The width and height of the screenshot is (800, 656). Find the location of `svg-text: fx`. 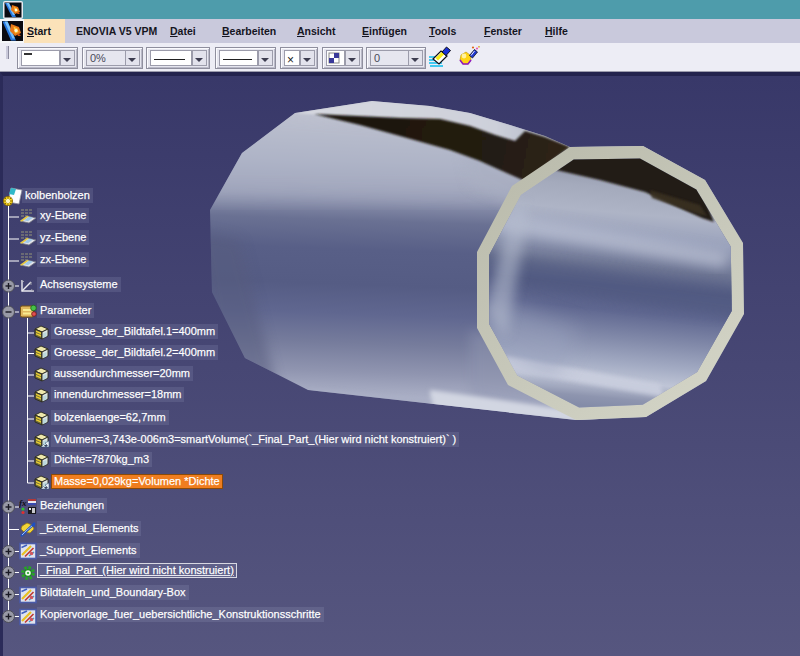

svg-text: fx is located at coordinates (23, 503).